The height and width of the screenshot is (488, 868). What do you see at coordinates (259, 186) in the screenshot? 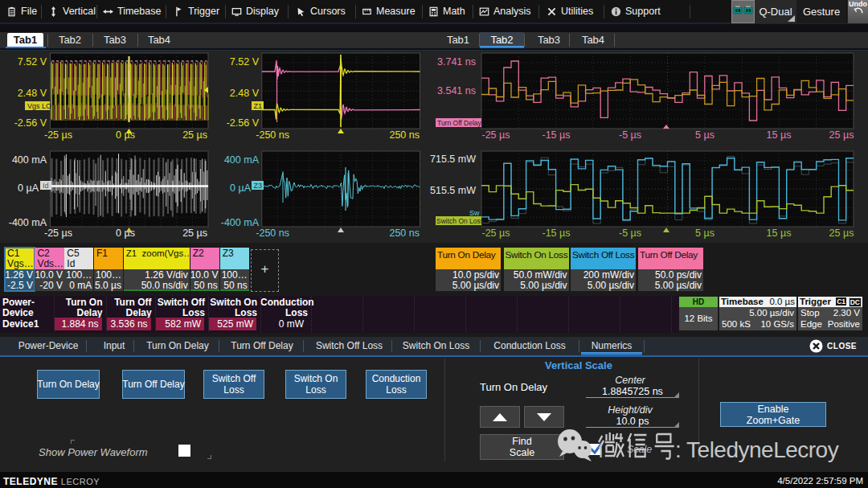
I see `svg-text: Z3` at bounding box center [259, 186].